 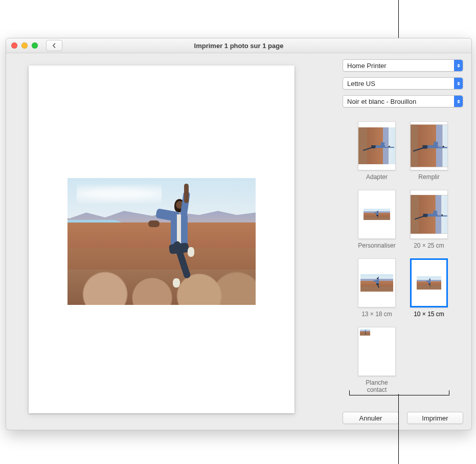 What do you see at coordinates (399, 84) in the screenshot?
I see `paper-size-select-value: Lettre US` at bounding box center [399, 84].